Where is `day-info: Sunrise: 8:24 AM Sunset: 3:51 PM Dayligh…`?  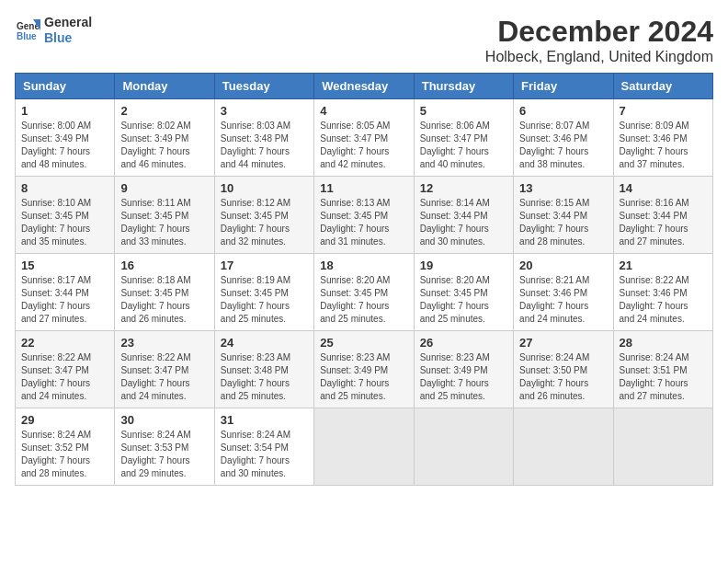 day-info: Sunrise: 8:24 AM Sunset: 3:51 PM Dayligh… is located at coordinates (664, 377).